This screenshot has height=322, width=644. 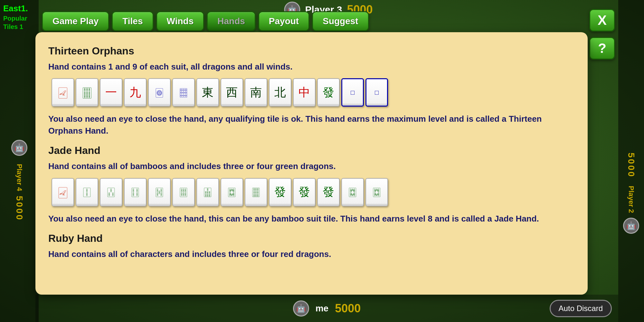 What do you see at coordinates (111, 192) in the screenshot?
I see `jade-tile-3: 🀒` at bounding box center [111, 192].